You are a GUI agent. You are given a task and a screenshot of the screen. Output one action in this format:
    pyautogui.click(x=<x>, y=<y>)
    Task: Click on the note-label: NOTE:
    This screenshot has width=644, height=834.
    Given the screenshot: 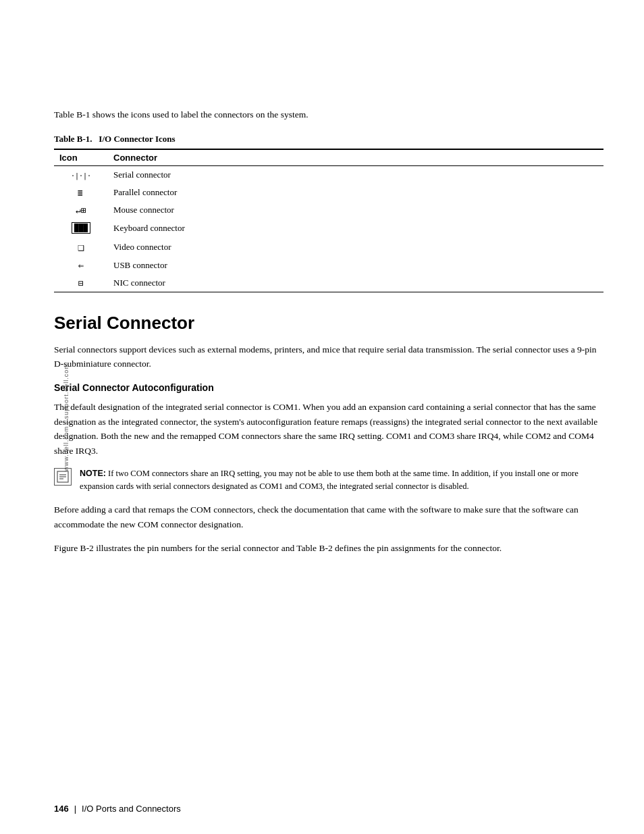 What is the action you would take?
    pyautogui.click(x=93, y=473)
    